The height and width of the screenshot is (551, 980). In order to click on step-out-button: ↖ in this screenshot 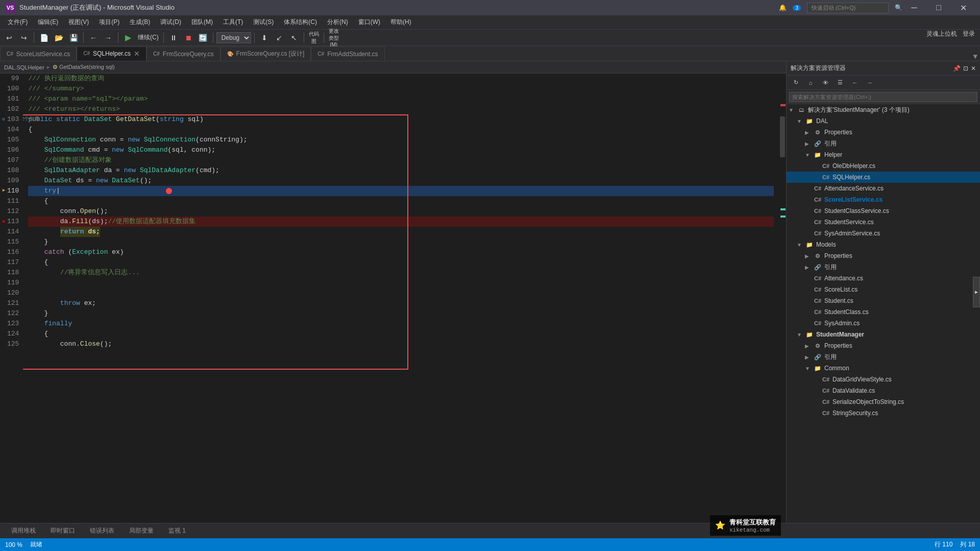, I will do `click(294, 38)`.